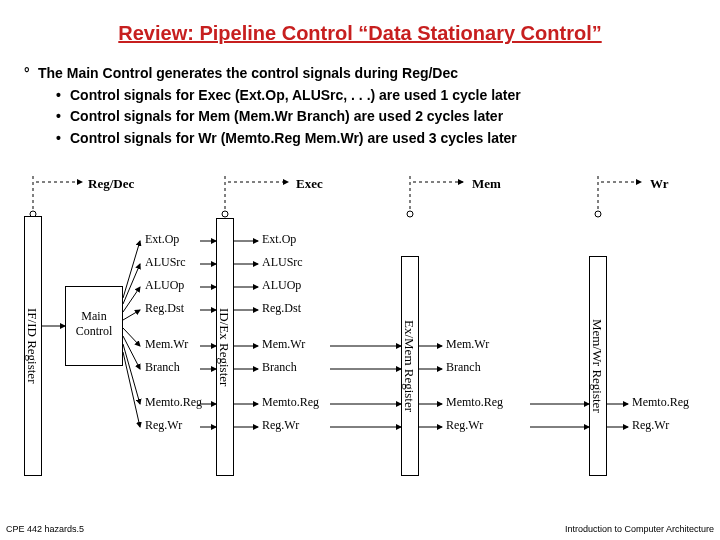  What do you see at coordinates (464, 368) in the screenshot?
I see `sig-mem-branch: Branch` at bounding box center [464, 368].